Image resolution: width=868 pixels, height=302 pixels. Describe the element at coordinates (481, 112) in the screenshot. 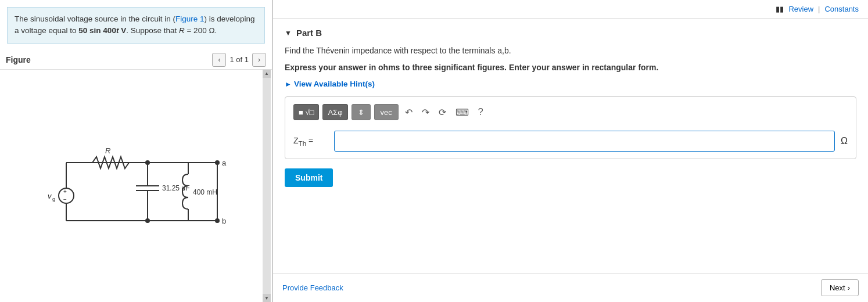

I see `help-icon: ?` at that location.